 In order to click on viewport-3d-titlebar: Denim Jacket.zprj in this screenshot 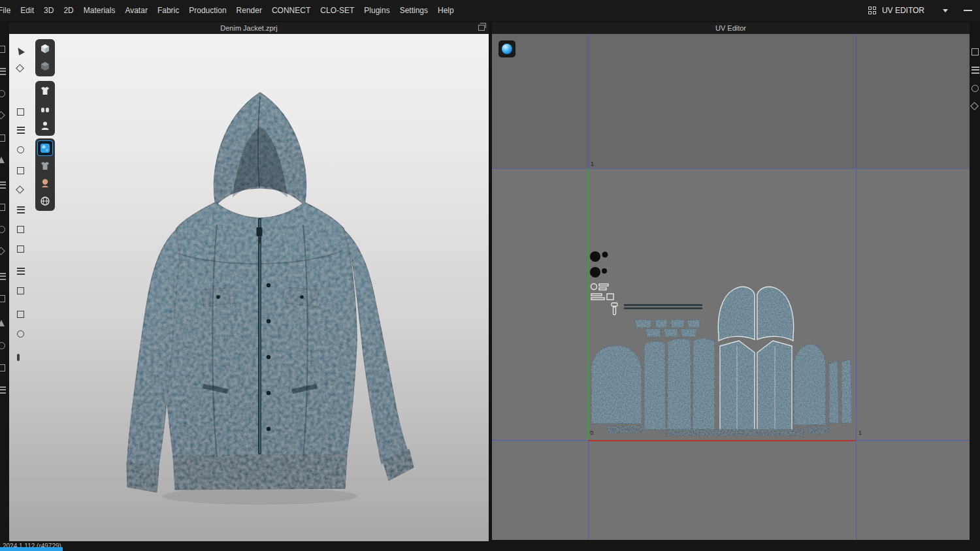, I will do `click(249, 28)`.